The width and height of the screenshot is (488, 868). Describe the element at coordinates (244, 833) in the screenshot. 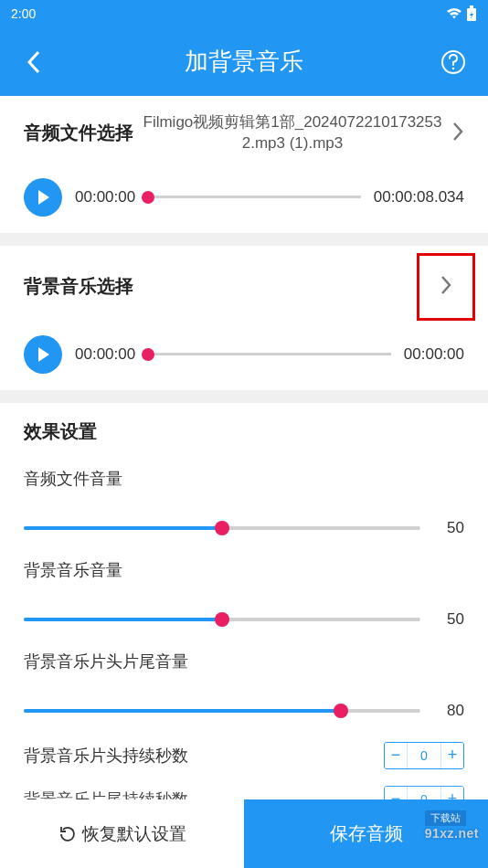

I see `bottom-bar: 恢复默认设置 保存音频` at that location.